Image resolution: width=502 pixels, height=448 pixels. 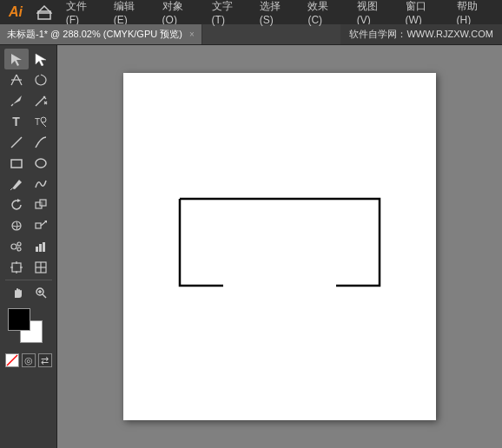 What do you see at coordinates (279, 14) in the screenshot?
I see `menu-items: 文件(F)编辑(E)对象(O)文字(T)选择(S)效果(C)视图(V)窗口(W)…` at bounding box center [279, 14].